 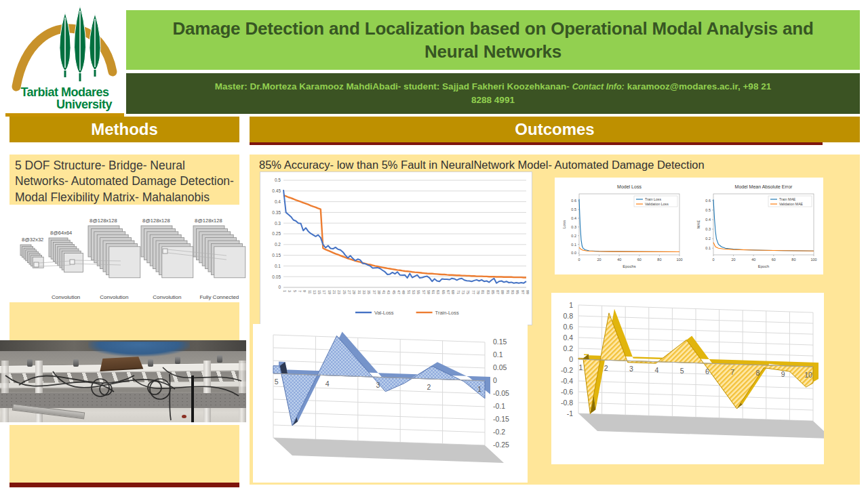 I want to click on svg-text: 73, so click(x=463, y=292).